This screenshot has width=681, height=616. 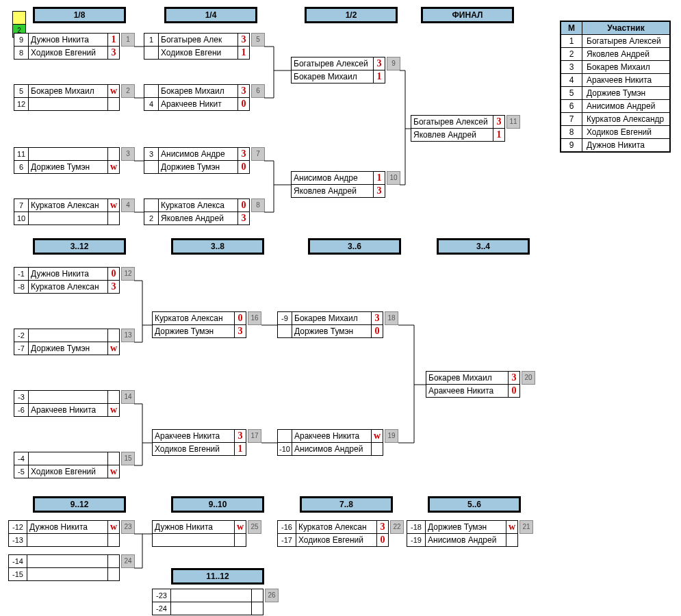 I want to click on matchnum-4: 4, so click(x=128, y=205).